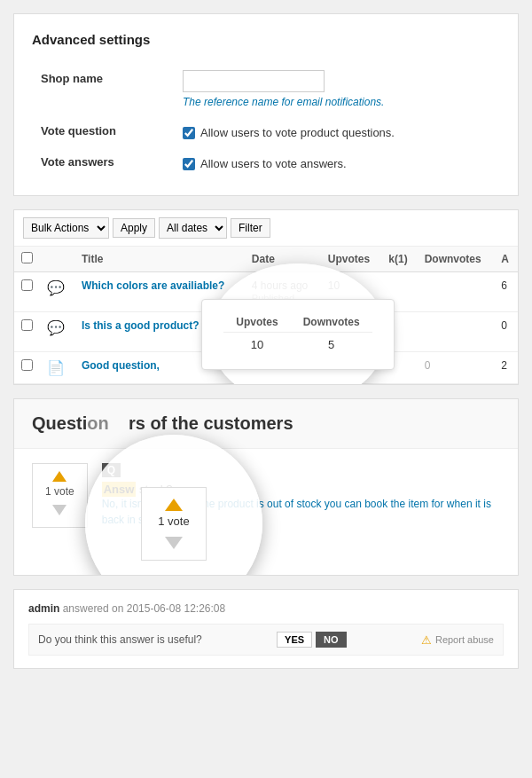  I want to click on shop-name-label: Shop name, so click(103, 89).